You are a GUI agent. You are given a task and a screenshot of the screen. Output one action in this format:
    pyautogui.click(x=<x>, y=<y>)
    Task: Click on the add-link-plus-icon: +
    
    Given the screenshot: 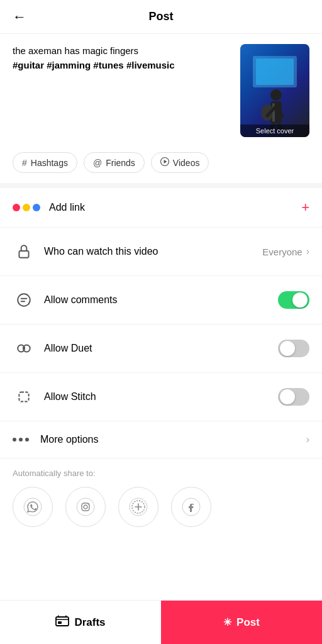 What is the action you would take?
    pyautogui.click(x=306, y=208)
    